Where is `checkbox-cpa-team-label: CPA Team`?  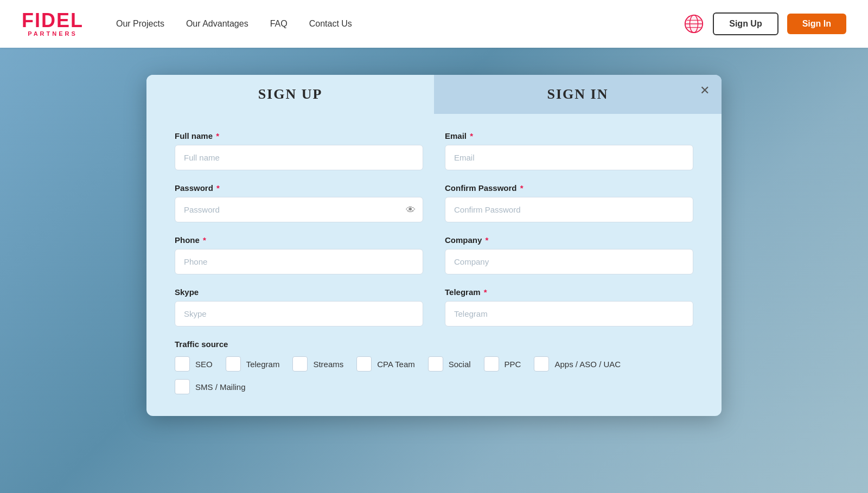 checkbox-cpa-team-label: CPA Team is located at coordinates (396, 364).